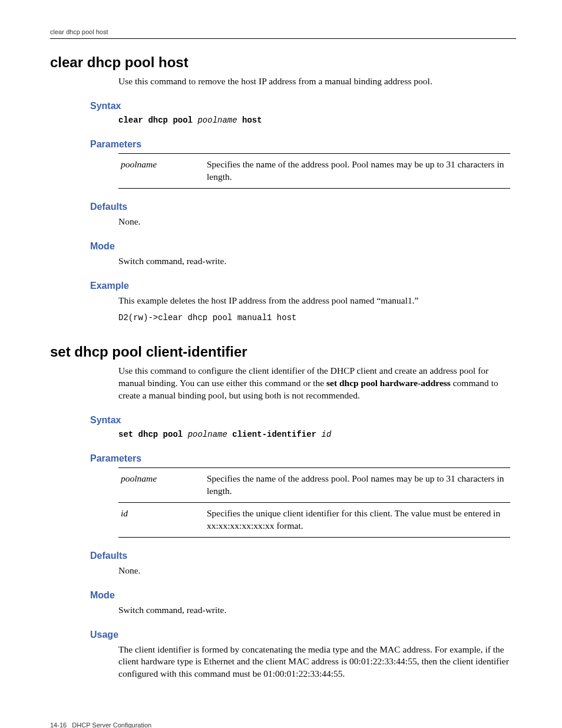 The image size is (562, 728). I want to click on cmd1-syntax-heading: Syntax, so click(303, 106).